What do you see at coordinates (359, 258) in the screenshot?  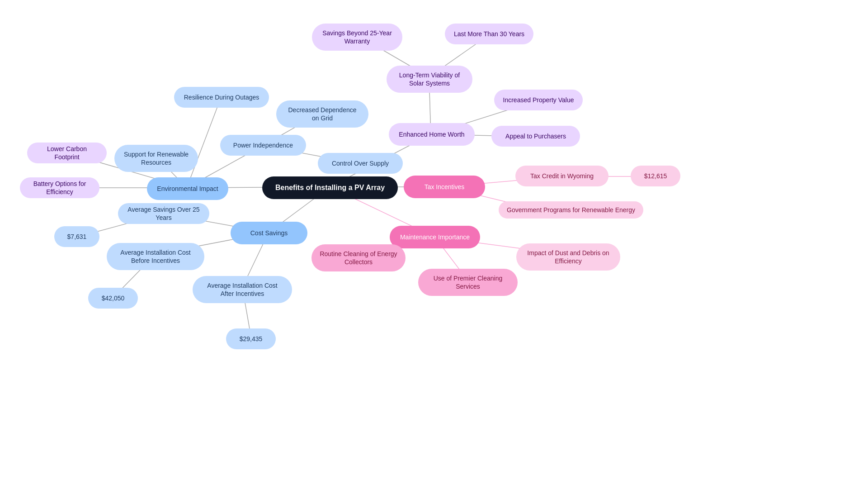 I see `routine-cleaning-node: Routine Cleaning of Energy Collectors` at bounding box center [359, 258].